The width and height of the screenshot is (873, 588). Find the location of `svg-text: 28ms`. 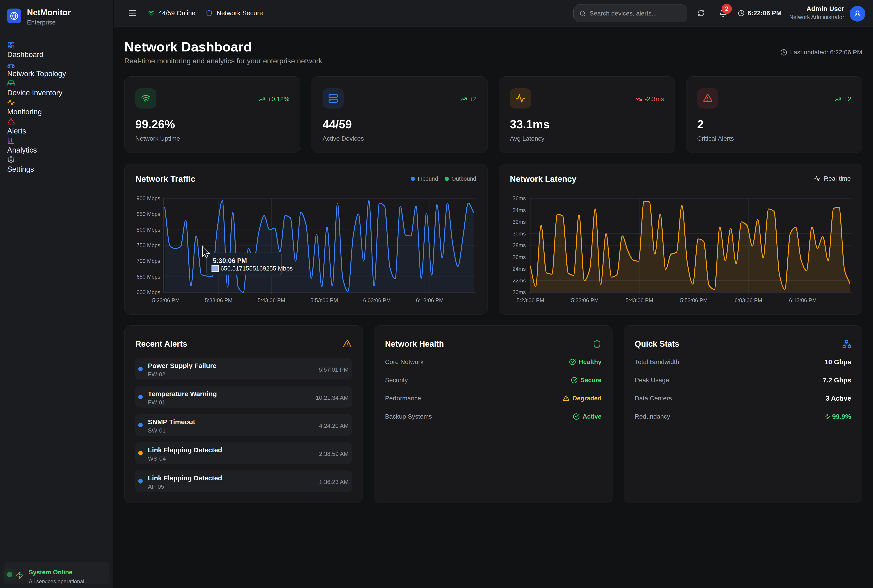

svg-text: 28ms is located at coordinates (519, 245).